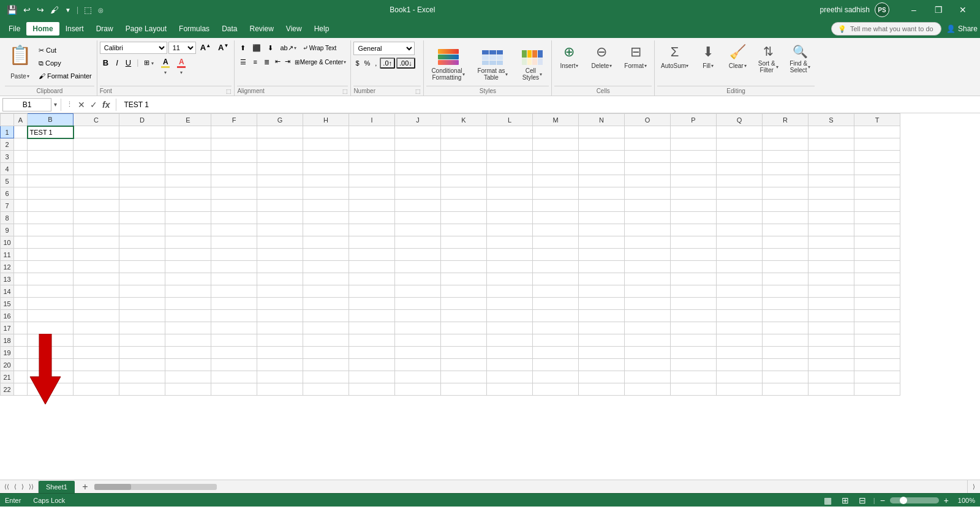 Image resolution: width=980 pixels, height=520 pixels. I want to click on font-color-button: A ▾, so click(181, 62).